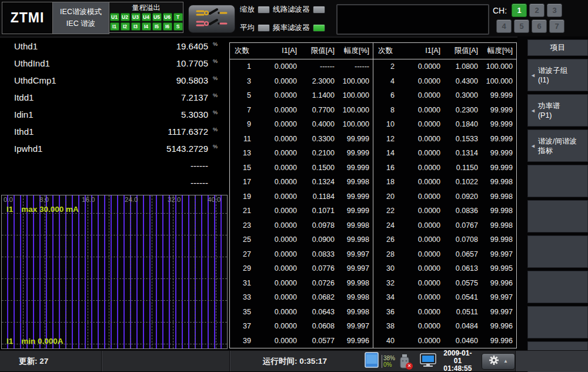 This screenshot has height=372, width=588. What do you see at coordinates (437, 361) in the screenshot?
I see `system-status-icons: 38% 0% ✕ 2009-01-01 01:48:55` at bounding box center [437, 361].